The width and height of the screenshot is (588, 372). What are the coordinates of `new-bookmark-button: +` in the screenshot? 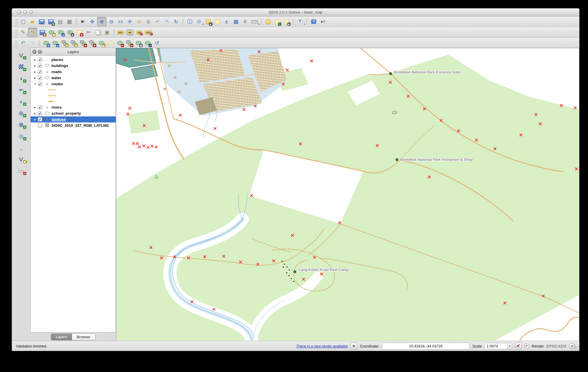 It's located at (277, 22).